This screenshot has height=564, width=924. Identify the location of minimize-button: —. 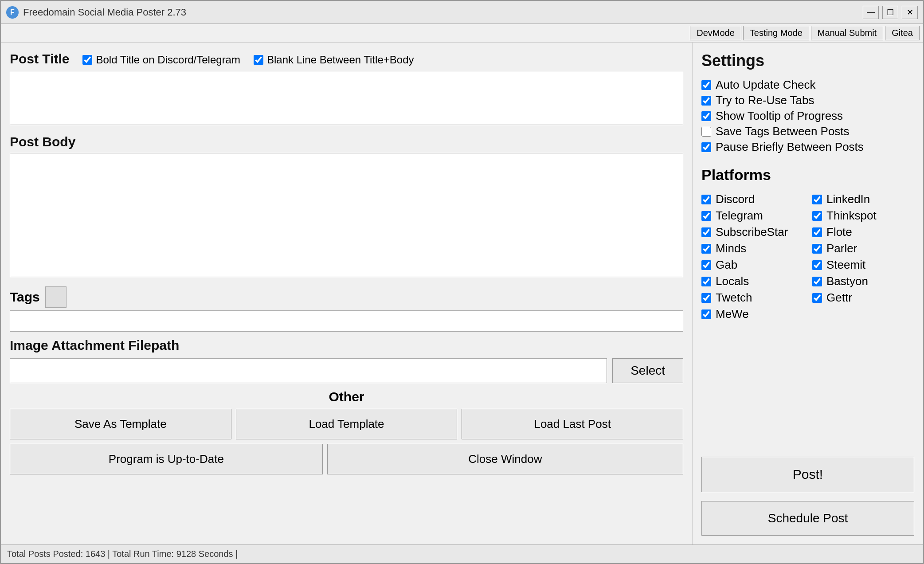
(871, 12).